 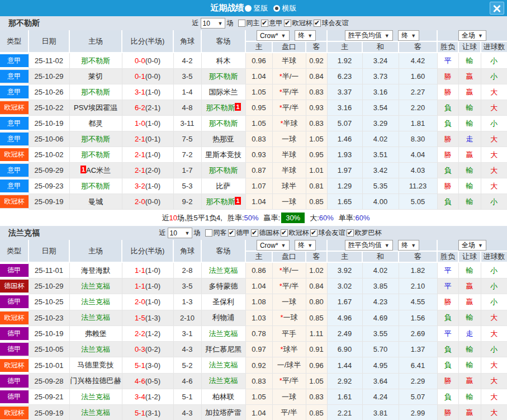 What do you see at coordinates (254, 397) in the screenshot?
I see `match-row: 德甲25-09-21法兰克福3-4(1-2)5-1柏林联1.05一球0.831.…` at bounding box center [254, 397].